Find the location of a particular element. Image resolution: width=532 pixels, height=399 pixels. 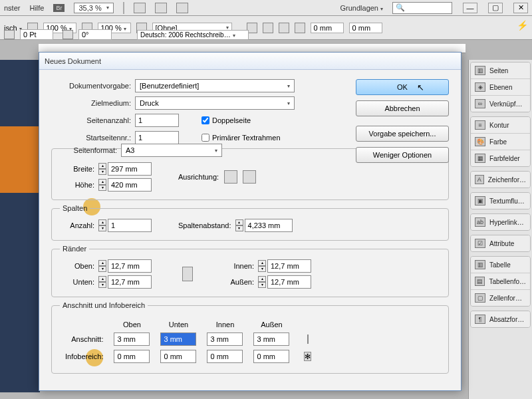

search-input: 🔍 is located at coordinates (422, 8).